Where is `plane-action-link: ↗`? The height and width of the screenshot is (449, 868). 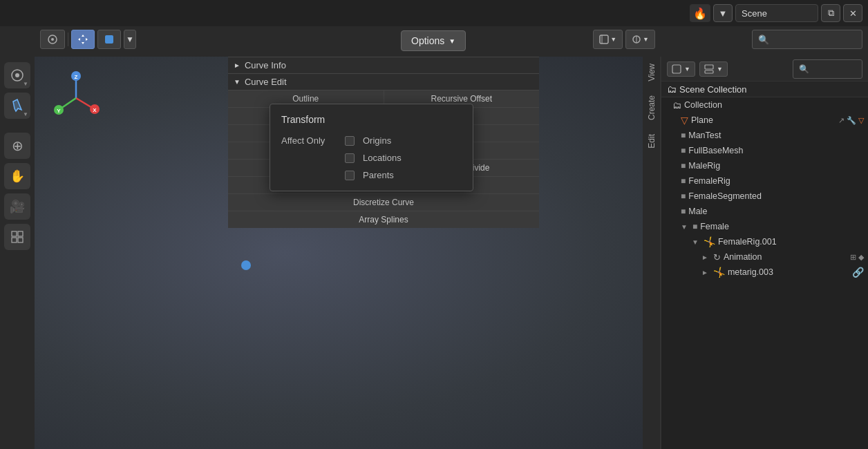
plane-action-link: ↗ is located at coordinates (842, 120).